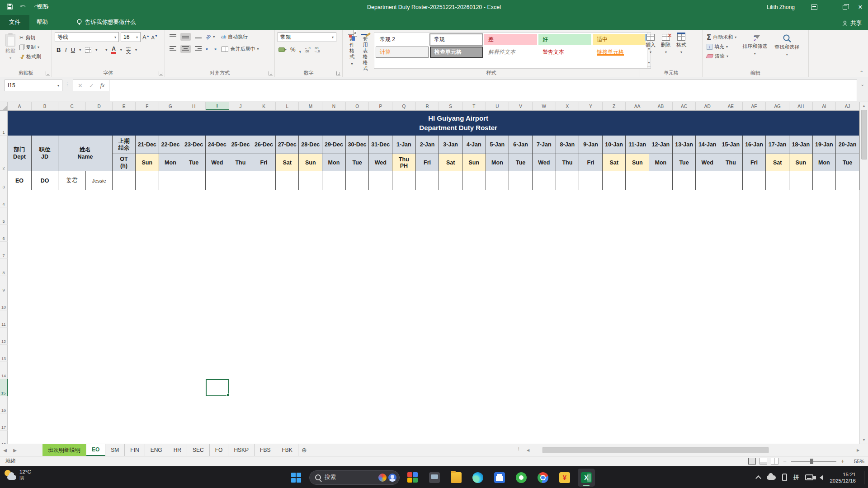 The width and height of the screenshot is (868, 488). I want to click on duty-cell-25-Dec, so click(241, 181).